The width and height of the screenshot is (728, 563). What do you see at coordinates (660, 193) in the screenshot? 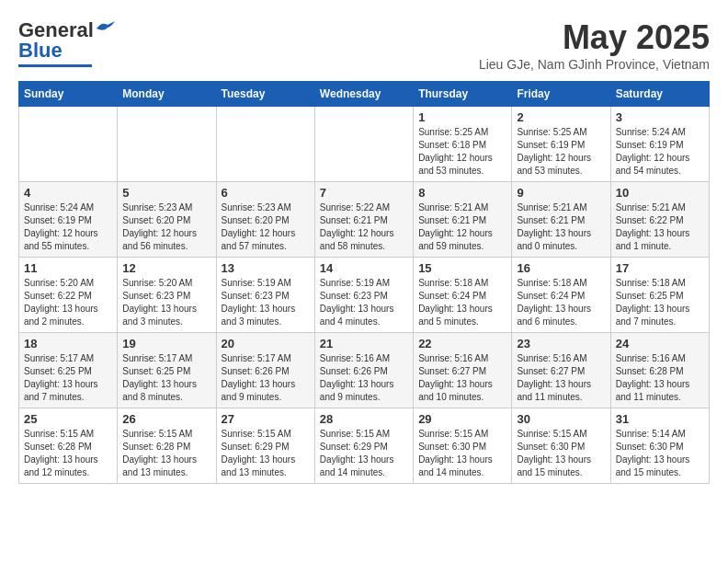
I see `day-number: 10` at bounding box center [660, 193].